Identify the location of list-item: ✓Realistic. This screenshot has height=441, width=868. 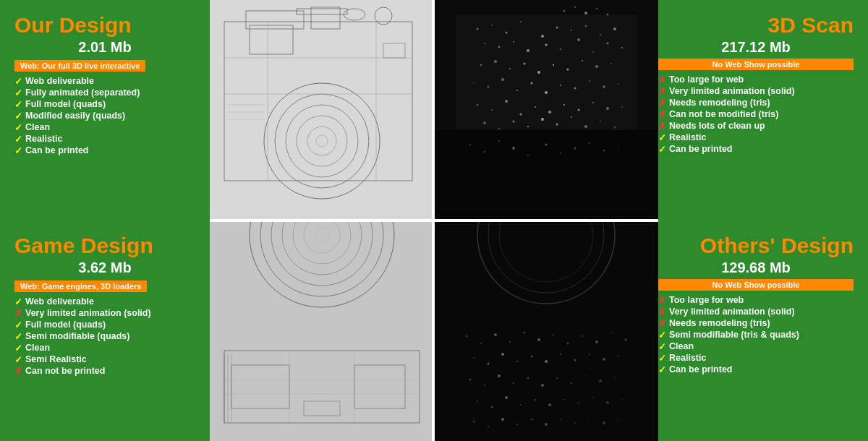
(756, 359).